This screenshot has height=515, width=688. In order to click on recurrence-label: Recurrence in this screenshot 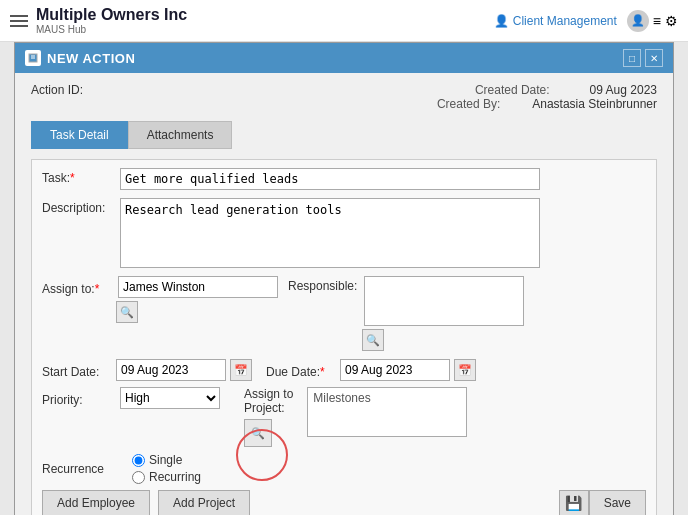, I will do `click(77, 469)`.